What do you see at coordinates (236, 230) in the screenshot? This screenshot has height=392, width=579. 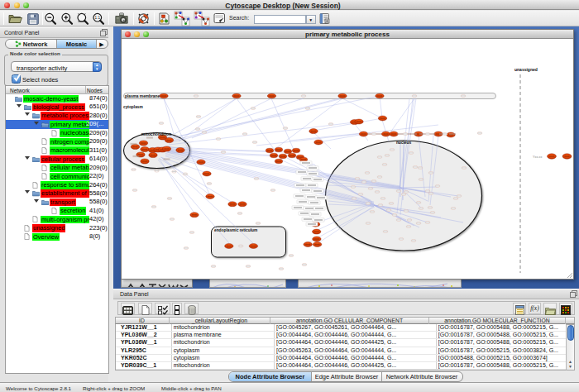 I see `svg-text: endoplasmic reticulum` at bounding box center [236, 230].